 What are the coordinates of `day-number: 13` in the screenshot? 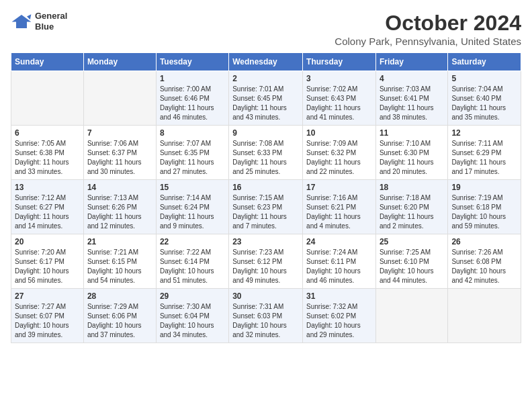 It's located at (47, 187).